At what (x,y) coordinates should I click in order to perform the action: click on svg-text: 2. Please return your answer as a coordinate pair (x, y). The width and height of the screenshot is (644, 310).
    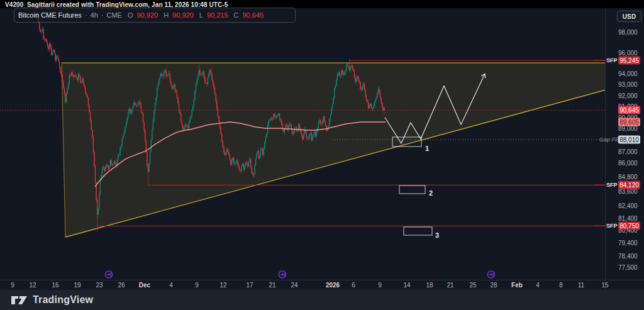
    Looking at the image, I should click on (431, 193).